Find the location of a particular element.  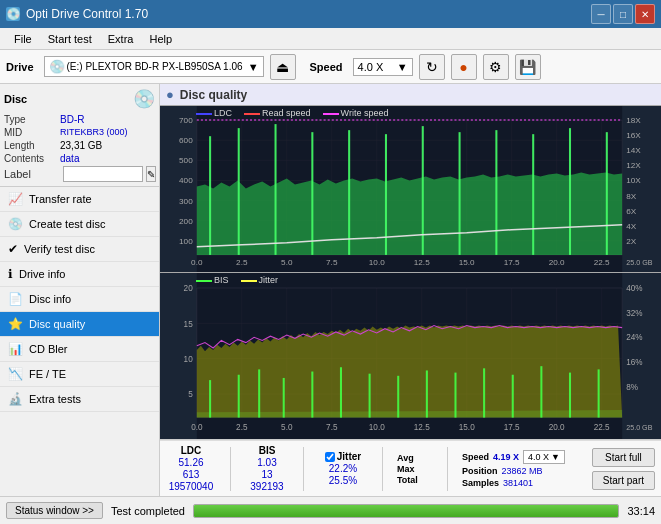

start-part-button: Start part is located at coordinates (624, 480).